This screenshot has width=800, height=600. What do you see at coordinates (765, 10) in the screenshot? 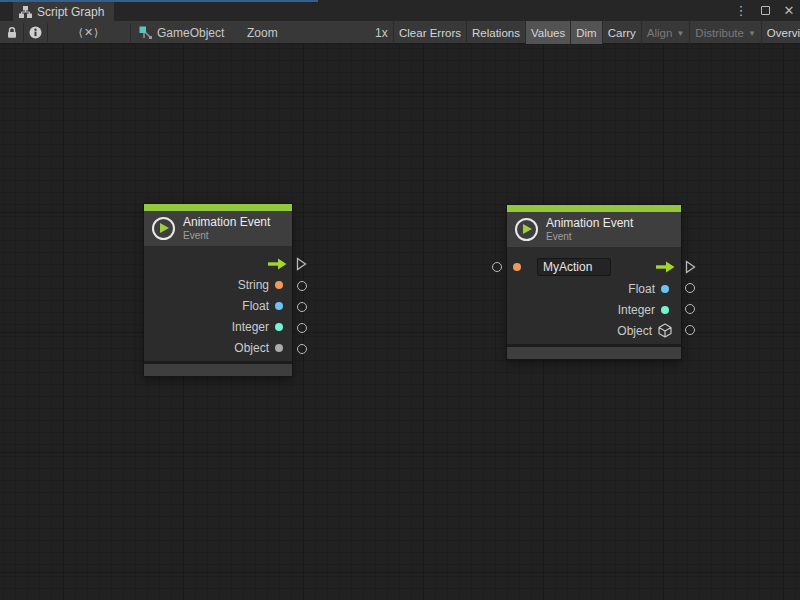
I see `window-controls: ⋮ ✕` at bounding box center [765, 10].